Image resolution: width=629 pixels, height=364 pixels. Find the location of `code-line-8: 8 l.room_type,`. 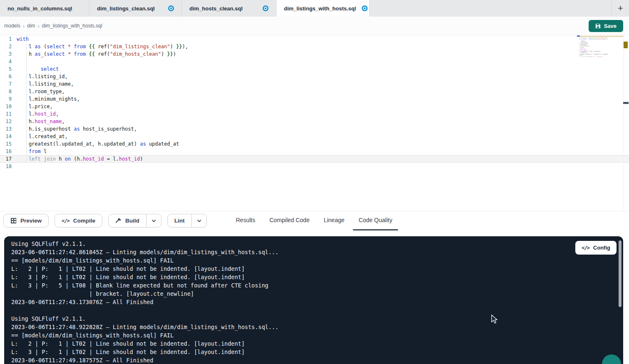

code-line-8: 8 l.room_type, is located at coordinates (315, 92).